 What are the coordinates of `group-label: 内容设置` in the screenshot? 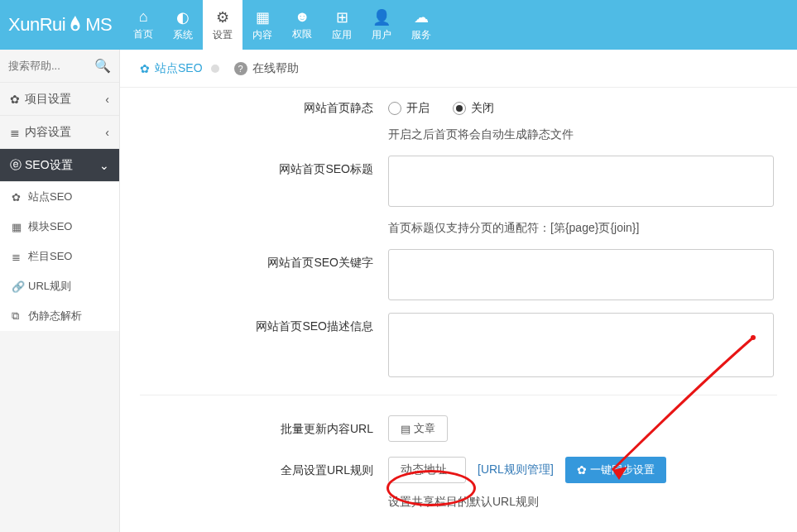 It's located at (48, 132).